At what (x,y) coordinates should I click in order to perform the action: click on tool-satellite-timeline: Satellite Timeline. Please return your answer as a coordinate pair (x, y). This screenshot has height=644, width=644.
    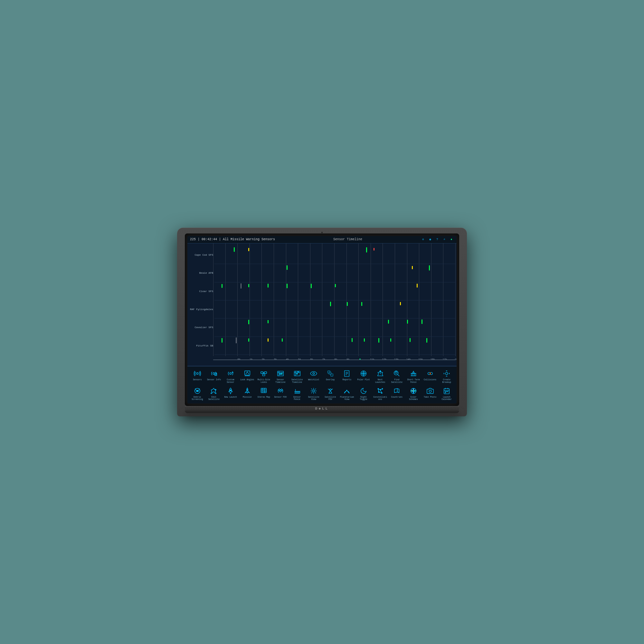
    Looking at the image, I should click on (297, 376).